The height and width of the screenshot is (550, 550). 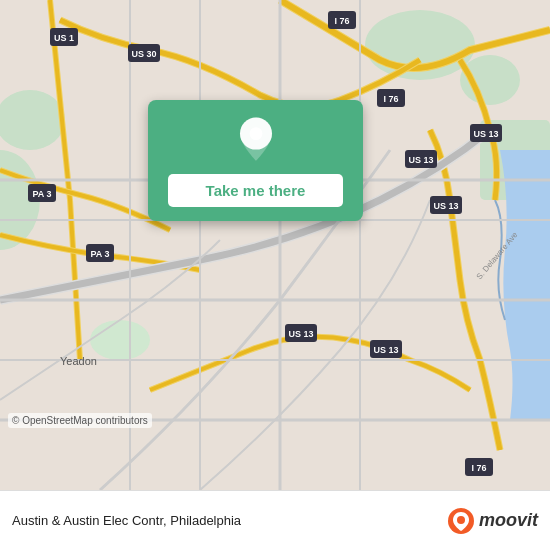 I want to click on moovit-brand-text: moovit, so click(x=508, y=520).